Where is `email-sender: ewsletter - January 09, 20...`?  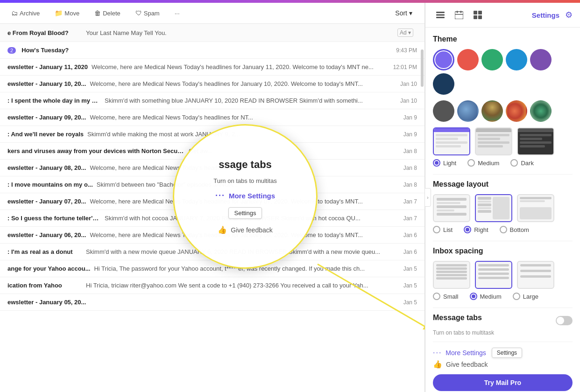 email-sender: ewsletter - January 09, 20... is located at coordinates (47, 118).